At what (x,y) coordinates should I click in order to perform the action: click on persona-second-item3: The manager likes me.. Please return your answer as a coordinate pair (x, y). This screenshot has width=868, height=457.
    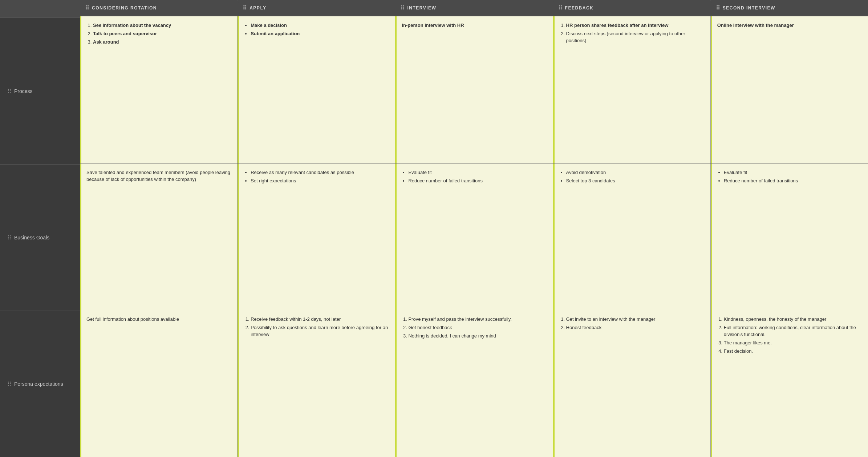
    Looking at the image, I should click on (793, 343).